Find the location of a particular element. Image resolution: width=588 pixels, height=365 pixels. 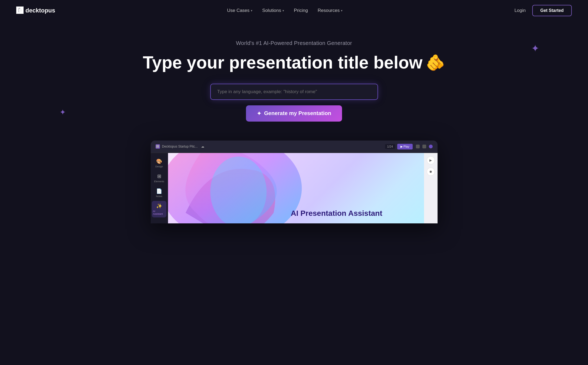

hand-emoji: 🫵 is located at coordinates (435, 63).